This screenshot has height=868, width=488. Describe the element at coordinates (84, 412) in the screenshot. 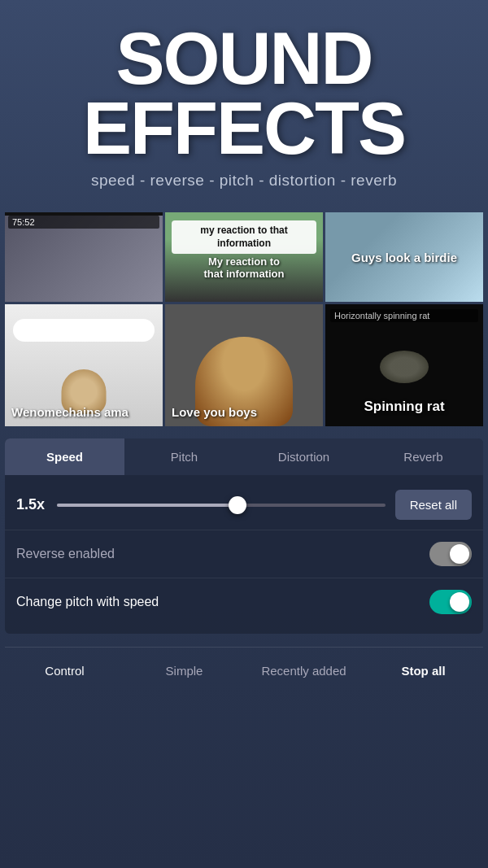

I see `grid-label-4: Wenomechains ama` at that location.